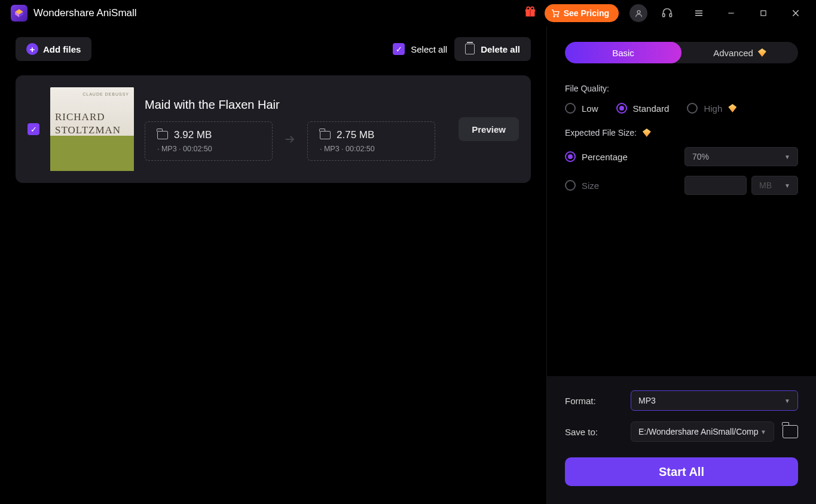 This screenshot has width=816, height=504. What do you see at coordinates (33, 129) in the screenshot?
I see `file-checkbox: ✓` at bounding box center [33, 129].